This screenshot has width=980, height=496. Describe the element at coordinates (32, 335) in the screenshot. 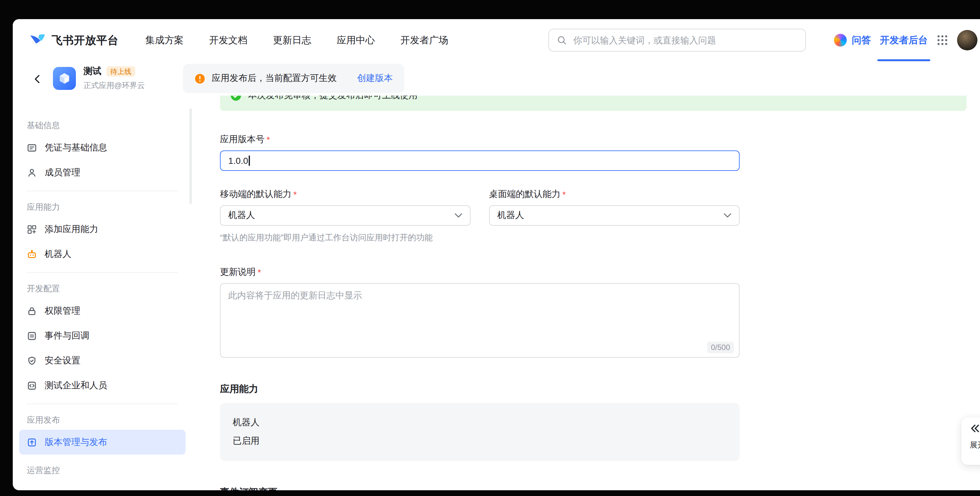

I see `event-callback-icon` at that location.